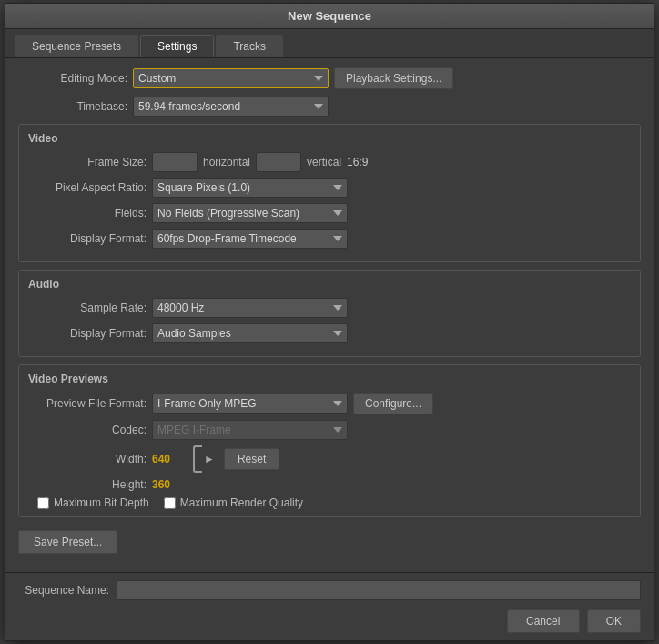 This screenshot has height=644, width=659. What do you see at coordinates (87, 404) in the screenshot?
I see `preview-file-format-label: Preview File Format:` at bounding box center [87, 404].